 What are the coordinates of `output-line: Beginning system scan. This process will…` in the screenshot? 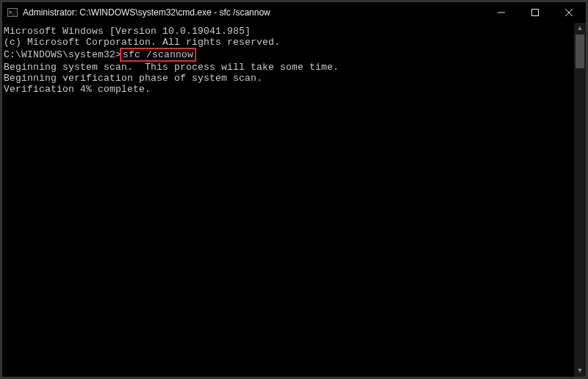 It's located at (289, 68).